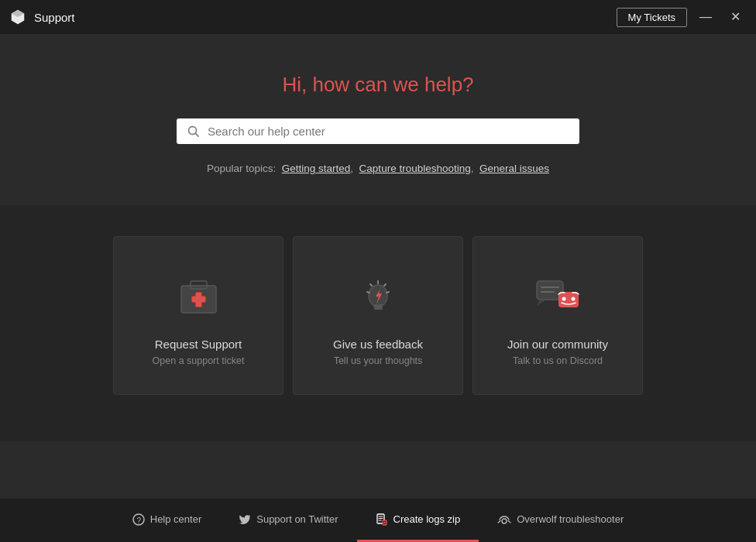 This screenshot has width=756, height=542. What do you see at coordinates (378, 316) in the screenshot?
I see `card-feedback: Give us feedback Tell us your thoughts` at bounding box center [378, 316].